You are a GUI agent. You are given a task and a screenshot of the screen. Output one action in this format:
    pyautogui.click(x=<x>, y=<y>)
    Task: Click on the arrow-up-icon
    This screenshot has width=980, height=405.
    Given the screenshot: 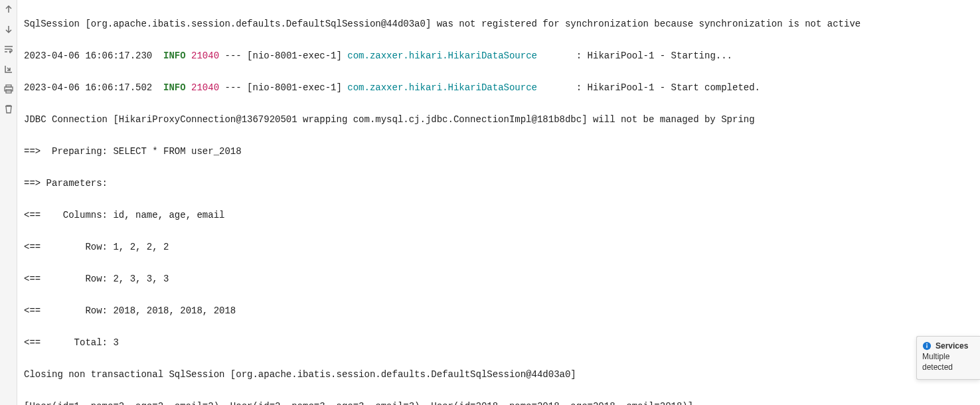 What is the action you would take?
    pyautogui.click(x=9, y=9)
    